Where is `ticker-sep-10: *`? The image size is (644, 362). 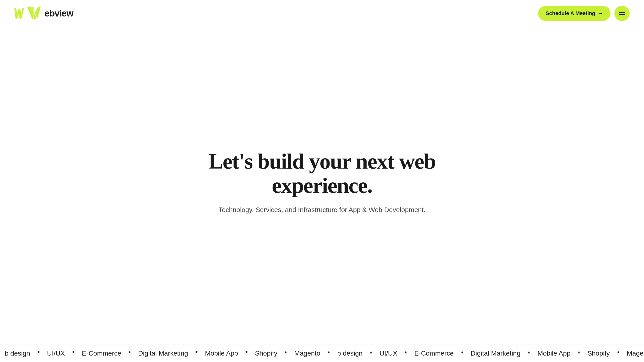
ticker-sep-10: * is located at coordinates (462, 353).